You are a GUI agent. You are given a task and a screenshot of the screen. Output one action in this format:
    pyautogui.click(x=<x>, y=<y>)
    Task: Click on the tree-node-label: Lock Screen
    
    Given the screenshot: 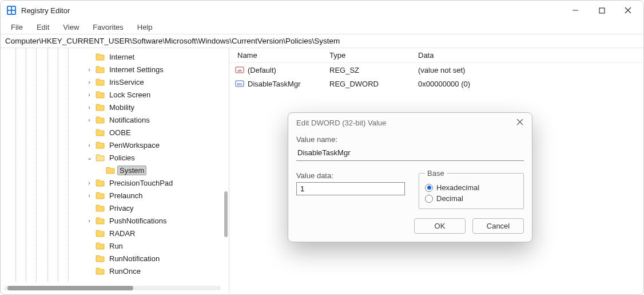 What is the action you would take?
    pyautogui.click(x=130, y=95)
    